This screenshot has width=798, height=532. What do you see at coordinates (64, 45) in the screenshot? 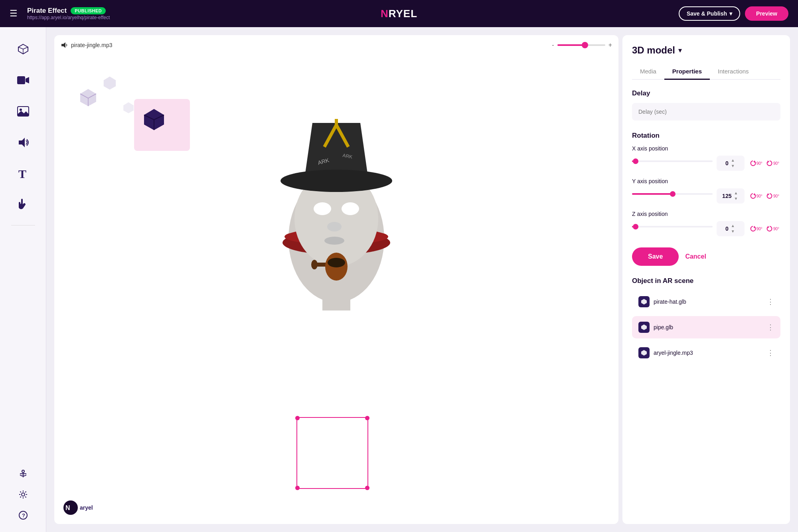
I see `speaker-icon` at bounding box center [64, 45].